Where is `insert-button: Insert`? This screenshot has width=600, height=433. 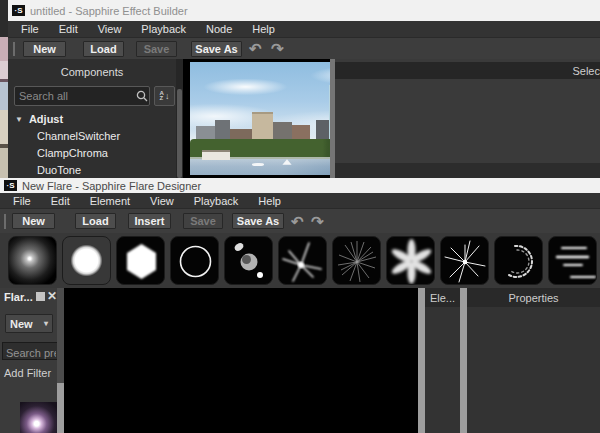
insert-button: Insert is located at coordinates (150, 221).